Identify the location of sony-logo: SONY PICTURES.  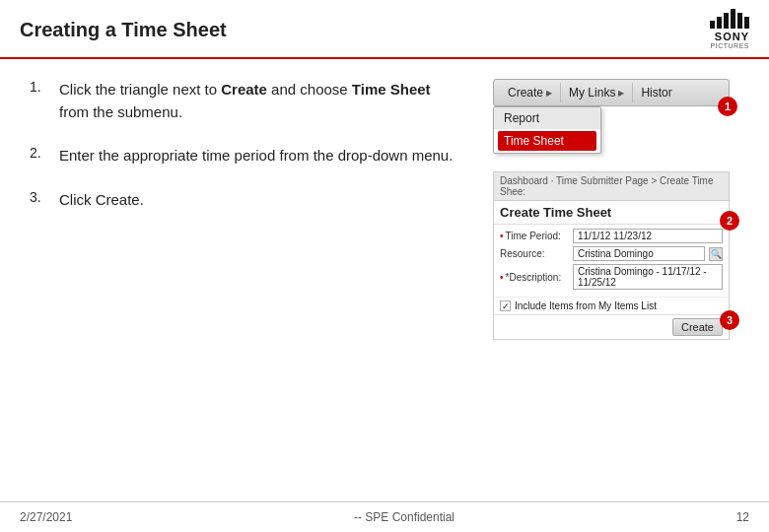
(720, 30).